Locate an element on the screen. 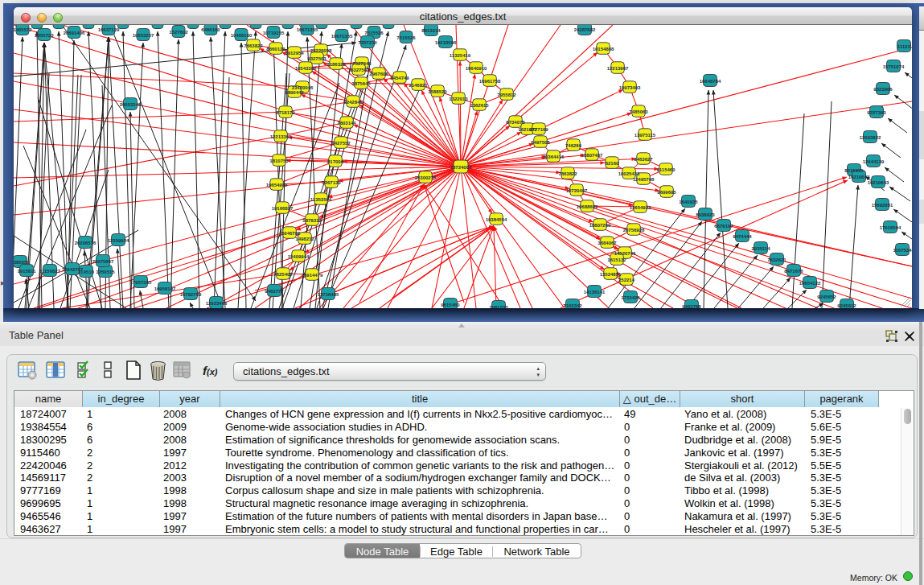 The width and height of the screenshot is (924, 585). svg-text: 20364416 is located at coordinates (553, 157).